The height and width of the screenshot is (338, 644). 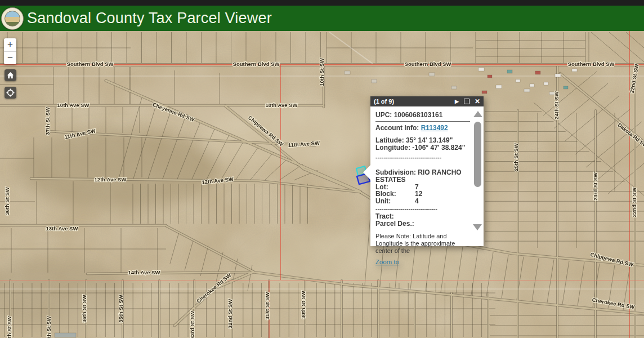 What do you see at coordinates (435, 128) in the screenshot?
I see `account-link: R113492` at bounding box center [435, 128].